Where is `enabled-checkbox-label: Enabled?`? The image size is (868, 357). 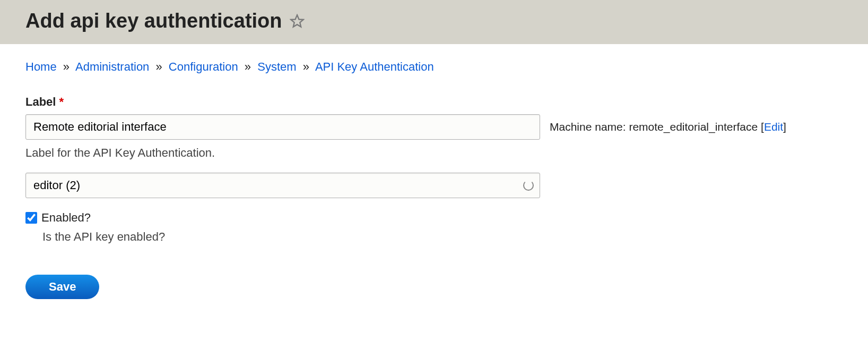
enabled-checkbox-label: Enabled? is located at coordinates (66, 218).